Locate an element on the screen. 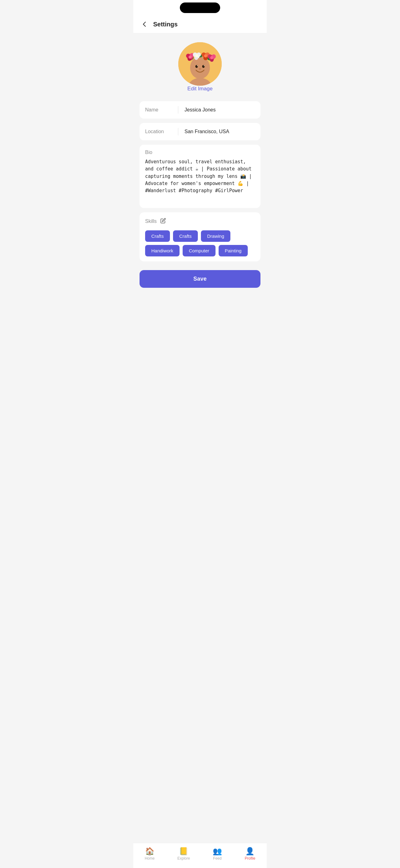  skills-tags-container: Crafts Crafts Drawing Handiwork Computer… is located at coordinates (200, 243).